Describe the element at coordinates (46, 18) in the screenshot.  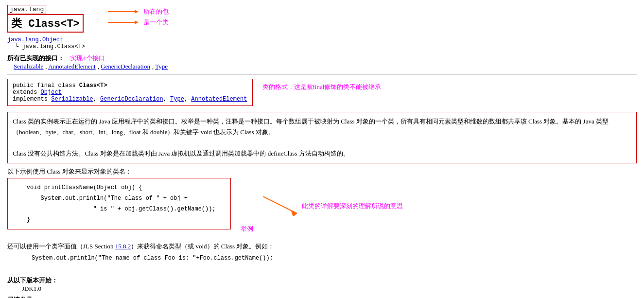
I see `package-class-box: java.lang 类 Class<T>` at that location.